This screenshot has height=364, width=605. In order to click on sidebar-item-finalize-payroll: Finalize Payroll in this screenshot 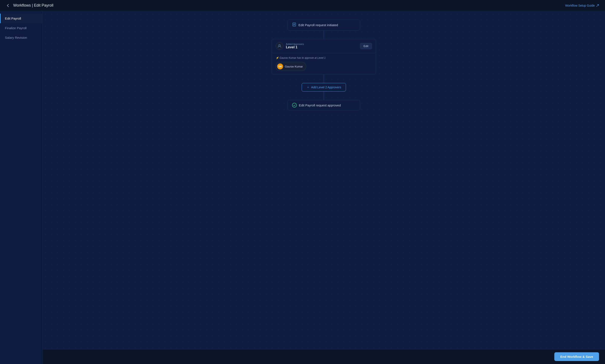, I will do `click(21, 28)`.